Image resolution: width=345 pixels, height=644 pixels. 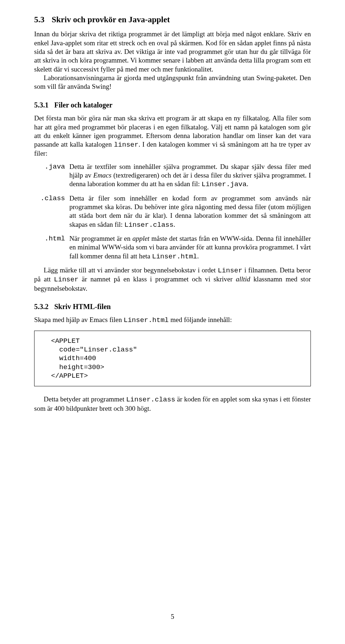 I want to click on paragraph: Det första man bör göra när man ska skri…, so click(x=172, y=136).